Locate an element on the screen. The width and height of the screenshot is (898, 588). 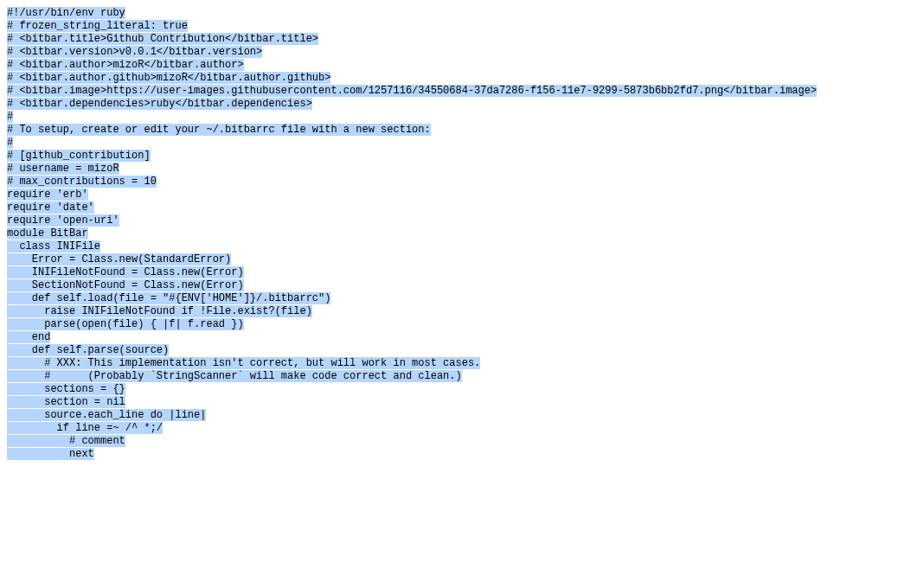
selected-text: # <bitbar.author.github>mizoR</bitbar.au… is located at coordinates (169, 78).